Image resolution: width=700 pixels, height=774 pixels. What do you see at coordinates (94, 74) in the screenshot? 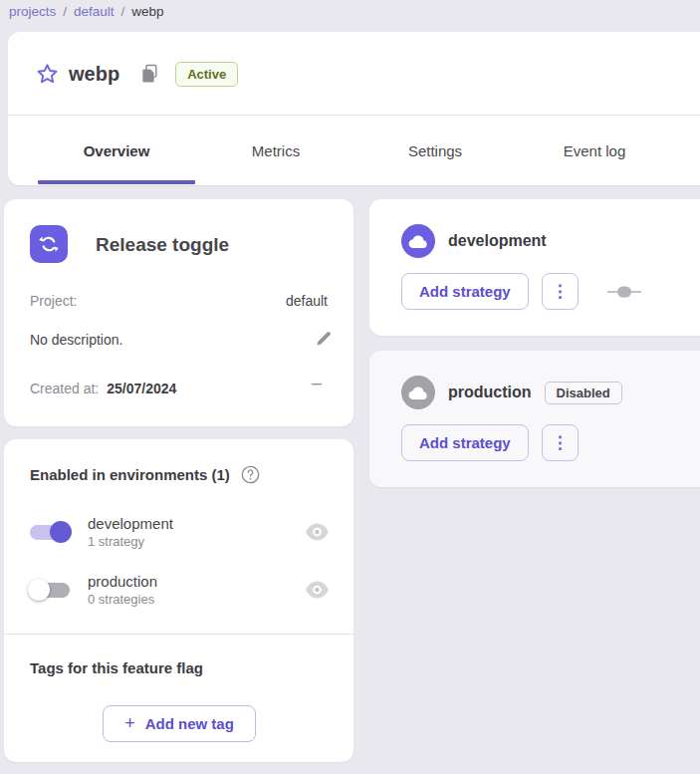
I see `page-title: webp` at bounding box center [94, 74].